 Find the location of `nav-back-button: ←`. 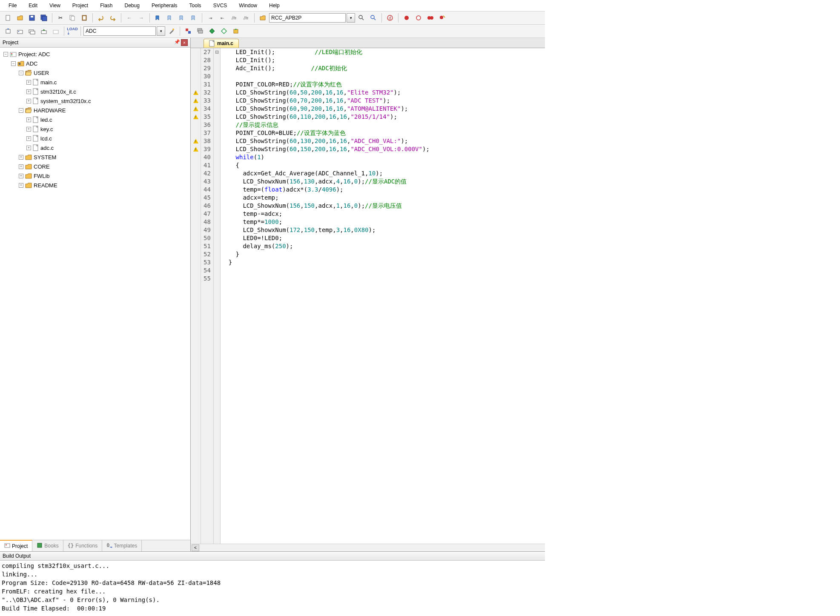

nav-back-button: ← is located at coordinates (129, 18).